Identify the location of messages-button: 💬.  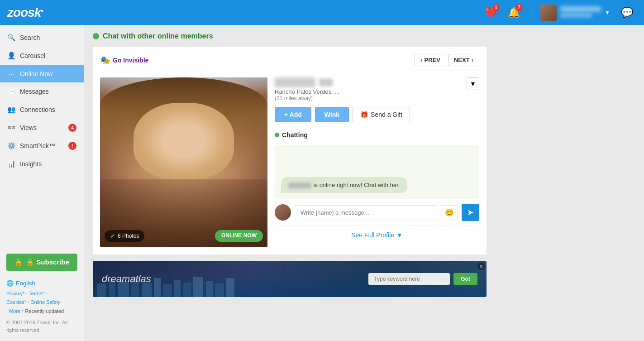
(627, 13).